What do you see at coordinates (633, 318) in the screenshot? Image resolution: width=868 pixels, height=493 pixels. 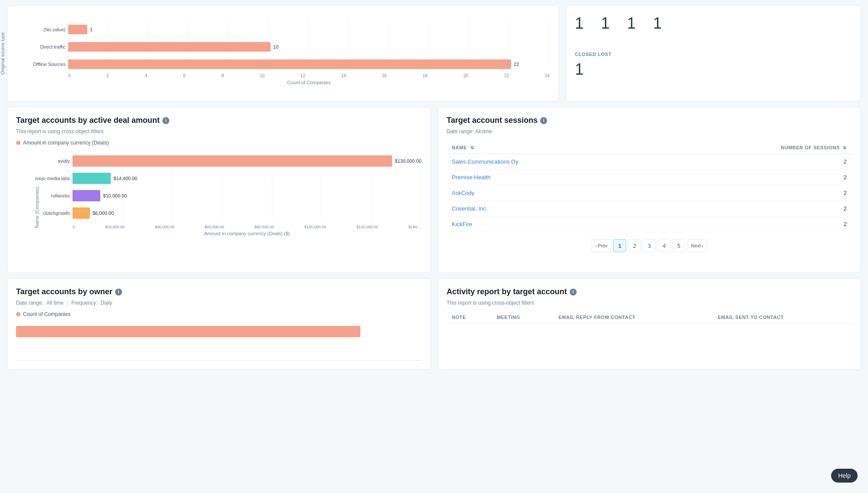 I see `col-email-reply: EMAIL REPLY FROM CONTACT` at bounding box center [633, 318].